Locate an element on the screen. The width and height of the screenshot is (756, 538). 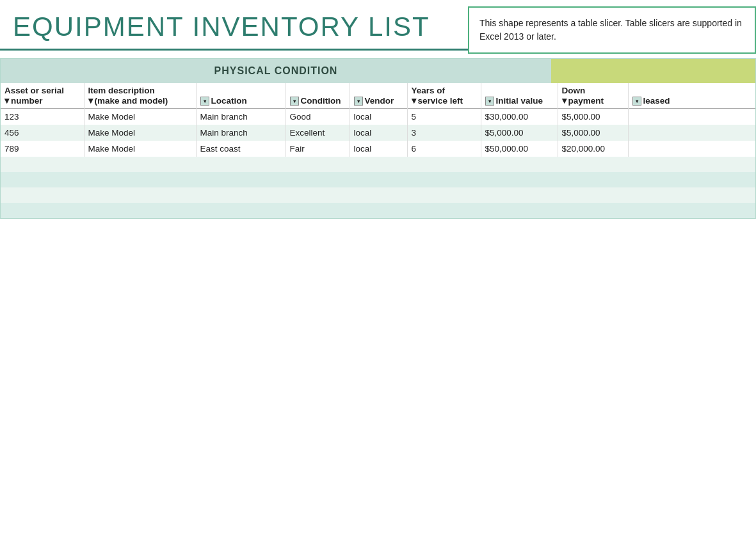
table-row: 789 Make Model East coast Fair local 6 $… is located at coordinates (378, 148).